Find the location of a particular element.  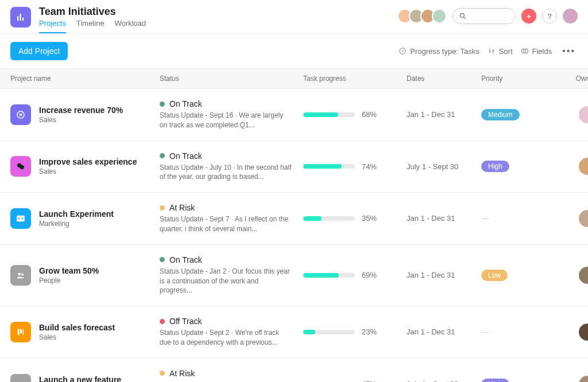

tab-workload: Workload is located at coordinates (131, 26).